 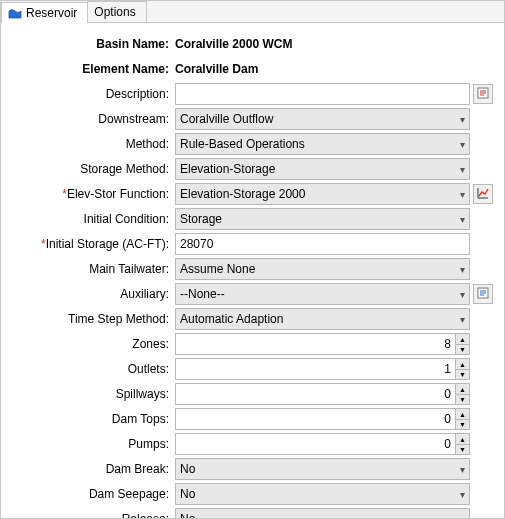 I want to click on zones-input, so click(x=315, y=344).